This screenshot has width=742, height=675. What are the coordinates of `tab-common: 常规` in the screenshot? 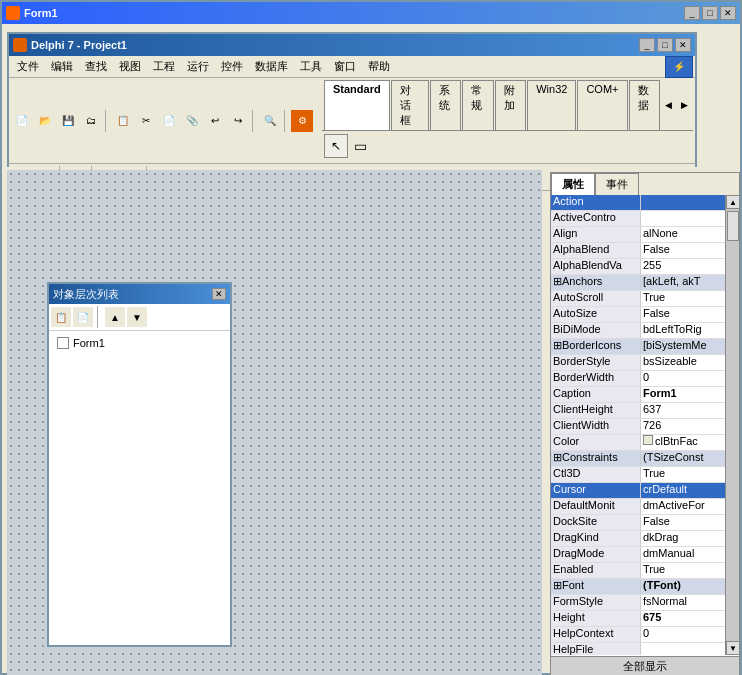 It's located at (478, 105).